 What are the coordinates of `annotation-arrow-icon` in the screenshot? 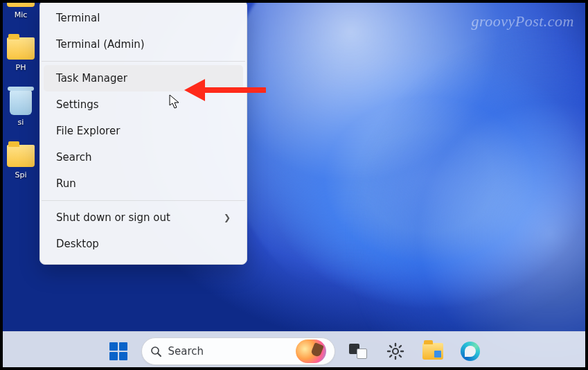 It's located at (224, 90).